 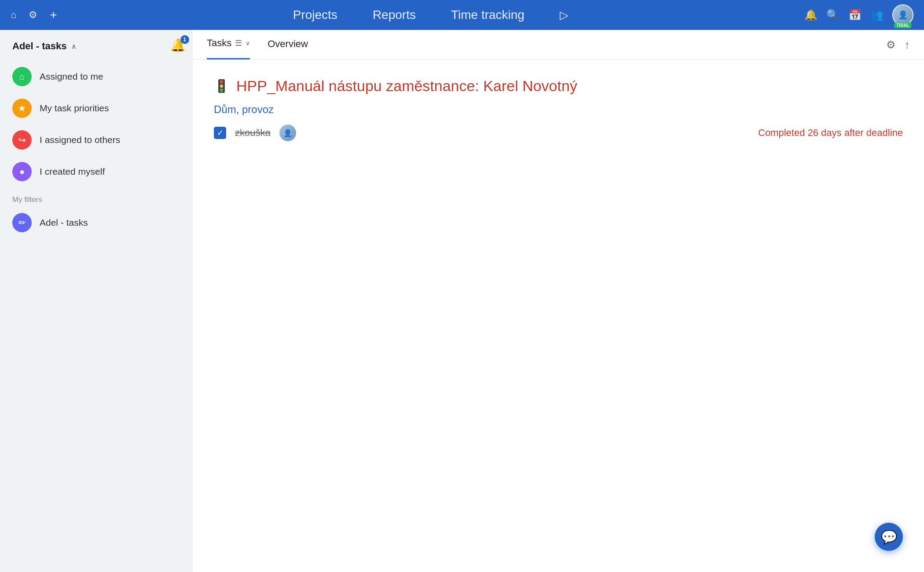 What do you see at coordinates (558, 133) in the screenshot?
I see `task-row: ✓ zkouška 👤 Completed 26 days after dead…` at bounding box center [558, 133].